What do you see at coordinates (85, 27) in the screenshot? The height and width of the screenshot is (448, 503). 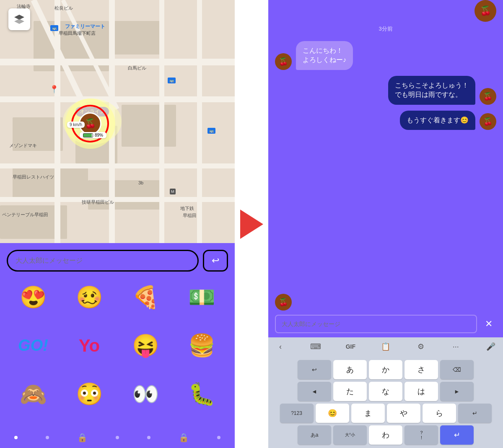 I see `map-label-familymart: ファミリーマート` at bounding box center [85, 27].